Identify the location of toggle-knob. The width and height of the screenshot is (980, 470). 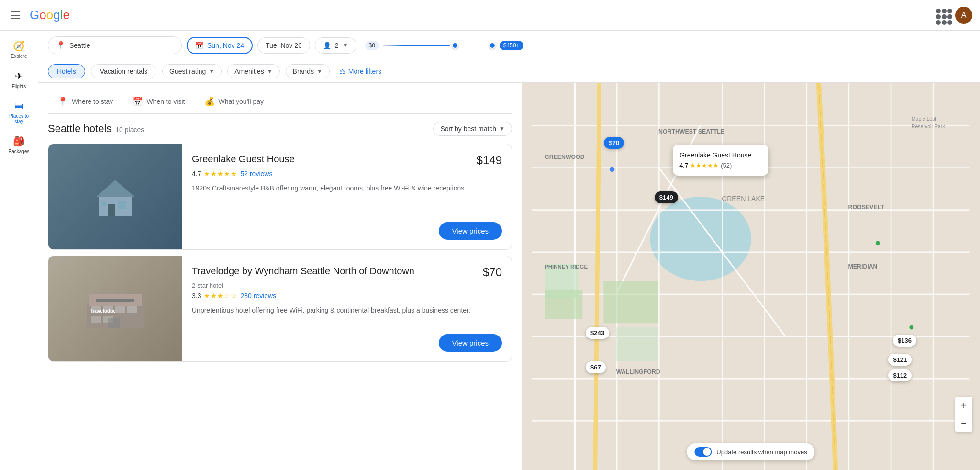
(707, 452).